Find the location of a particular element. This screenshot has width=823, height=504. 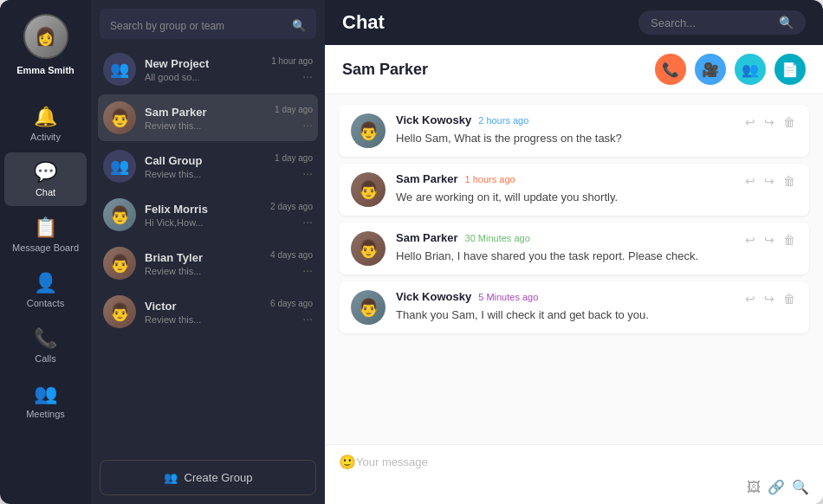

call-button: 📞 is located at coordinates (671, 69).